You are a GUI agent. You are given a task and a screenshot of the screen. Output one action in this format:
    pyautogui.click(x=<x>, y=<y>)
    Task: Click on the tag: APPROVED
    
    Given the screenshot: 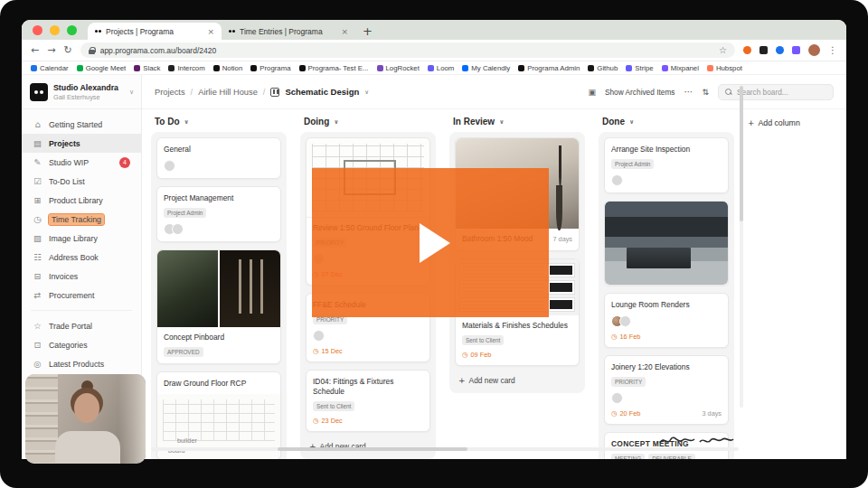 What is the action you would take?
    pyautogui.click(x=184, y=352)
    